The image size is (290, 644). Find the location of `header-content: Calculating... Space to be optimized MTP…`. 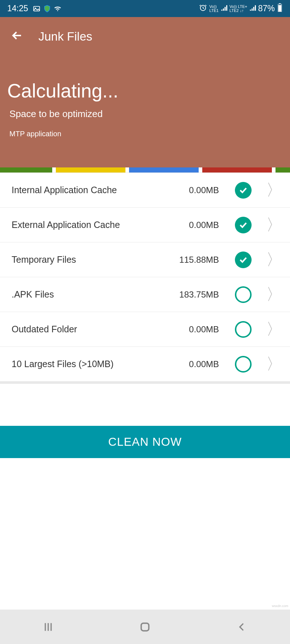

header-content: Calculating... Space to be optimized MTP… is located at coordinates (145, 95).